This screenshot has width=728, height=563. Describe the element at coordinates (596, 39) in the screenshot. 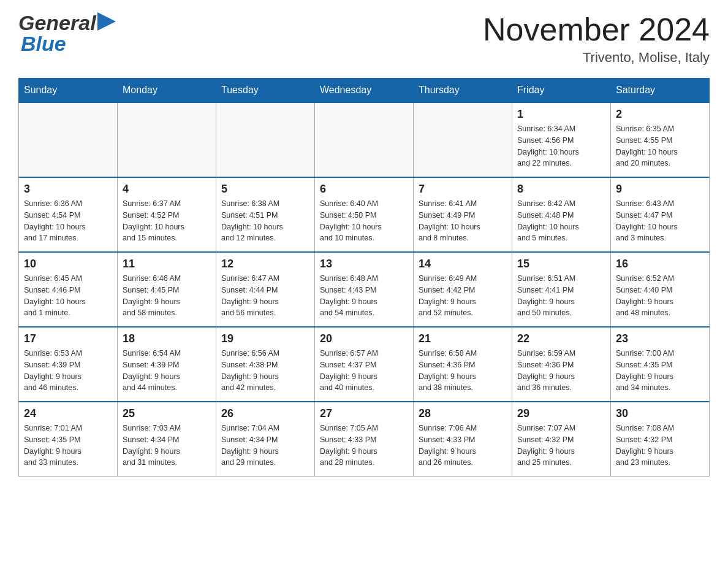

I see `title-section: November 2024 Trivento, Molise, Italy` at that location.